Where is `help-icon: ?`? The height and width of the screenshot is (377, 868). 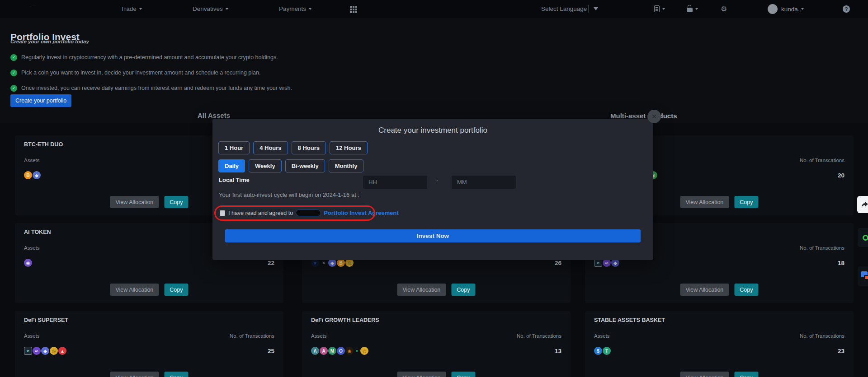
help-icon: ? is located at coordinates (846, 9).